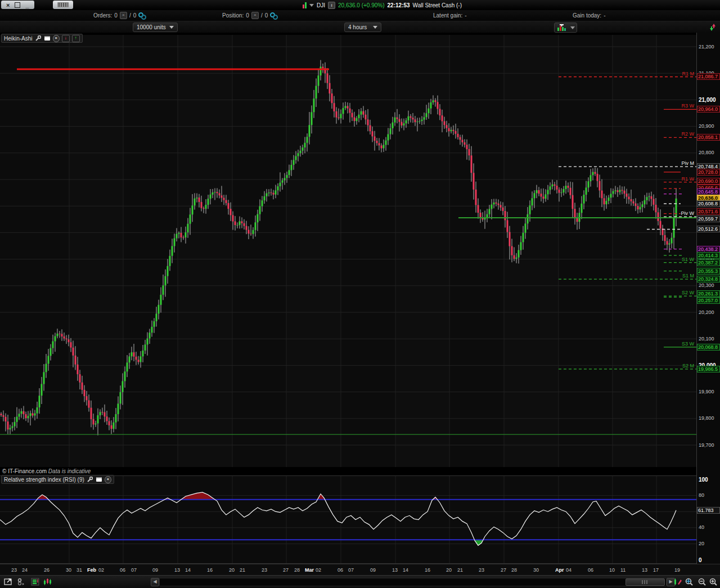 The height and width of the screenshot is (588, 720). What do you see at coordinates (255, 16) in the screenshot?
I see `position-list-icon: ×` at bounding box center [255, 16].